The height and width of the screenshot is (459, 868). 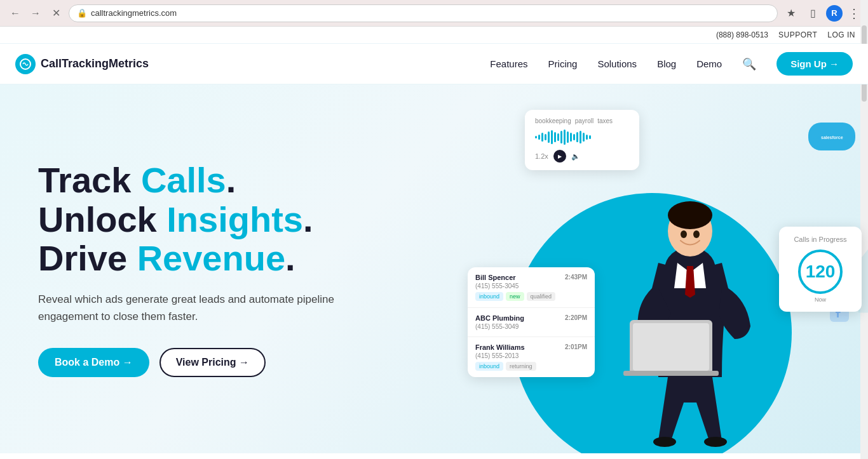 I want to click on progress-now-label: Now, so click(x=820, y=300).